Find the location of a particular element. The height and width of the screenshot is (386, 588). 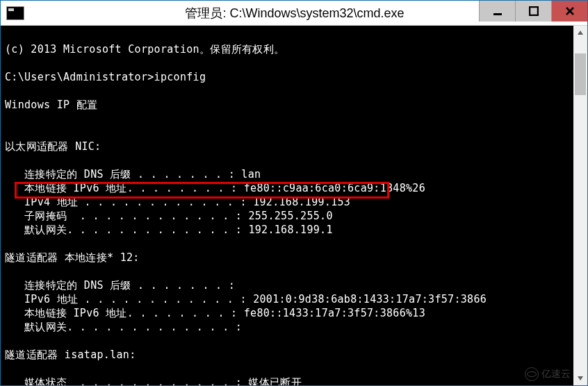

scroll-thumb is located at coordinates (580, 74).